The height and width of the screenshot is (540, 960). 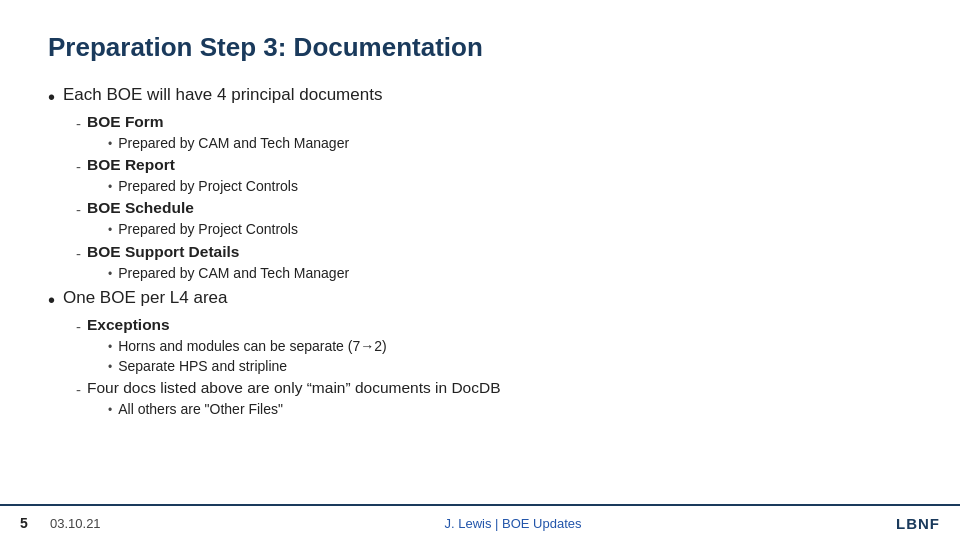 What do you see at coordinates (918, 524) in the screenshot?
I see `footer-logo: LBNF` at bounding box center [918, 524].